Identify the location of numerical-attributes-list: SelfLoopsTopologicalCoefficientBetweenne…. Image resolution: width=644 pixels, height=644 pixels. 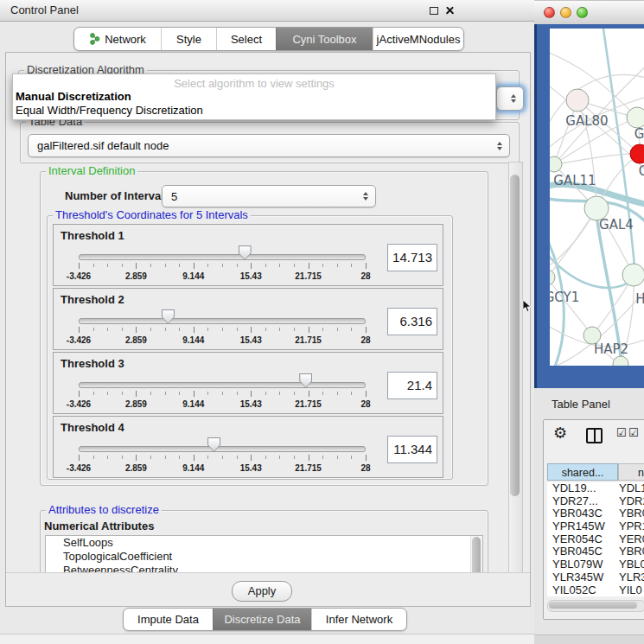
(265, 555).